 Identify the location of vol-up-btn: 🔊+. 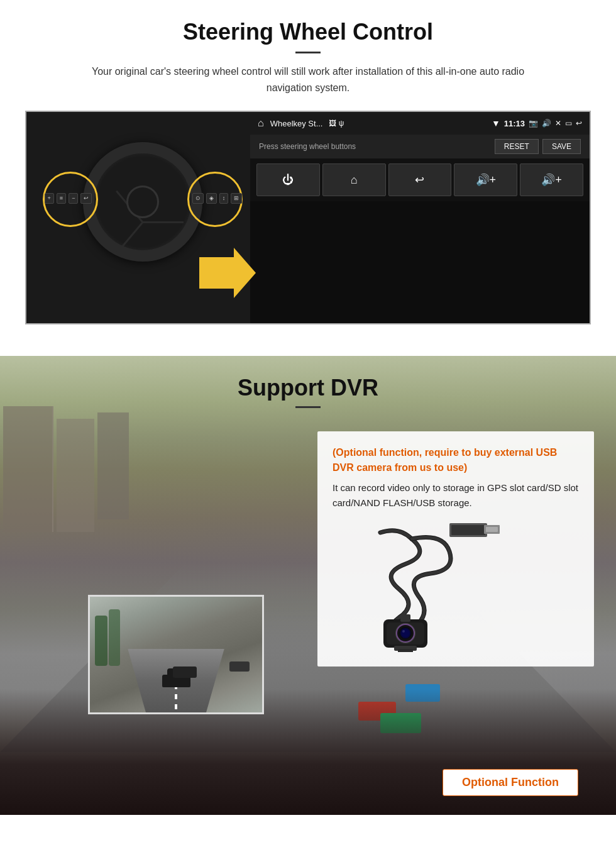
(485, 180).